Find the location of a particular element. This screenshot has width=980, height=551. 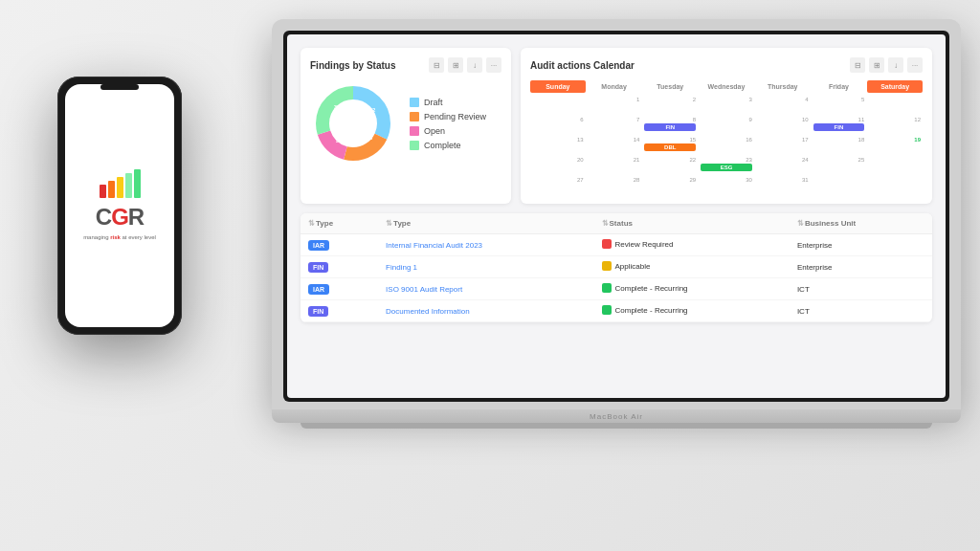

legend-dot-complete is located at coordinates (414, 145).